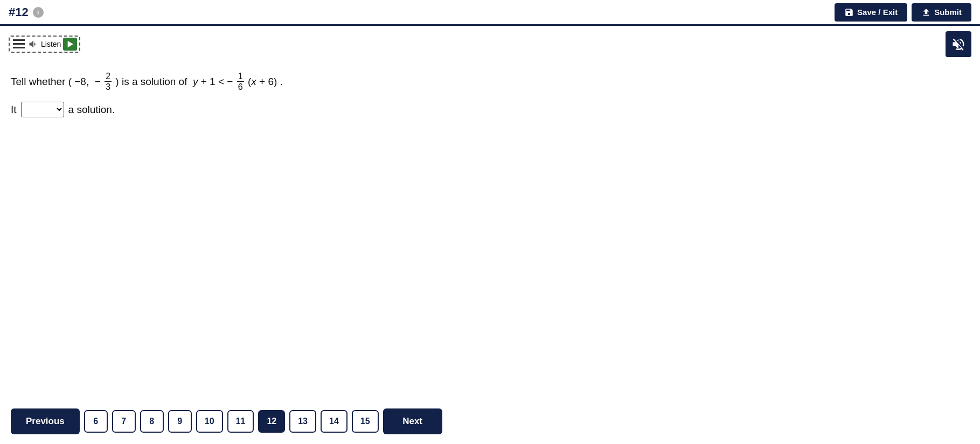 The height and width of the screenshot is (444, 980). I want to click on info-icon: i, so click(38, 12).